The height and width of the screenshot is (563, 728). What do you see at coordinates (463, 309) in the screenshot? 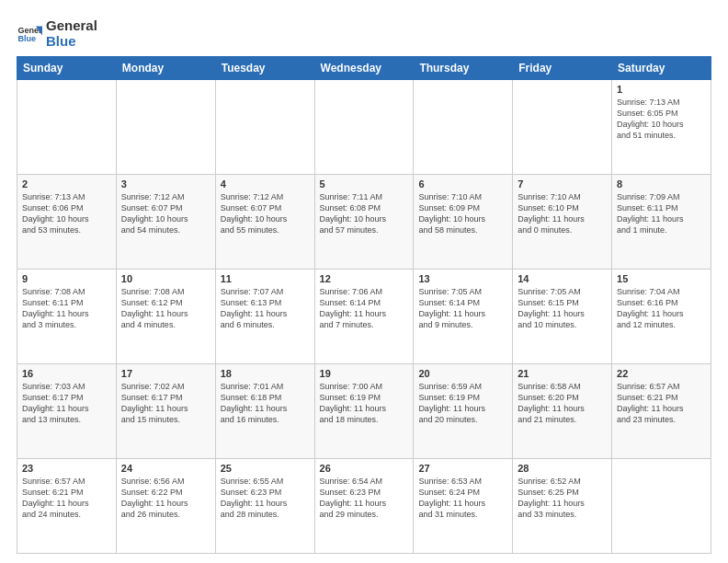
I see `day-info: Sunrise: 7:05 AM Sunset: 6:14 PM Dayligh…` at bounding box center [463, 309].